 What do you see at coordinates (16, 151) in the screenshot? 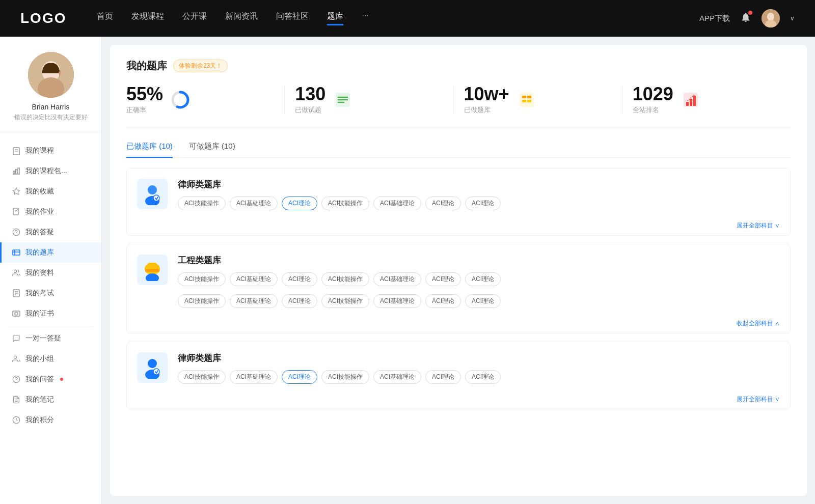
I see `course-icon` at bounding box center [16, 151].